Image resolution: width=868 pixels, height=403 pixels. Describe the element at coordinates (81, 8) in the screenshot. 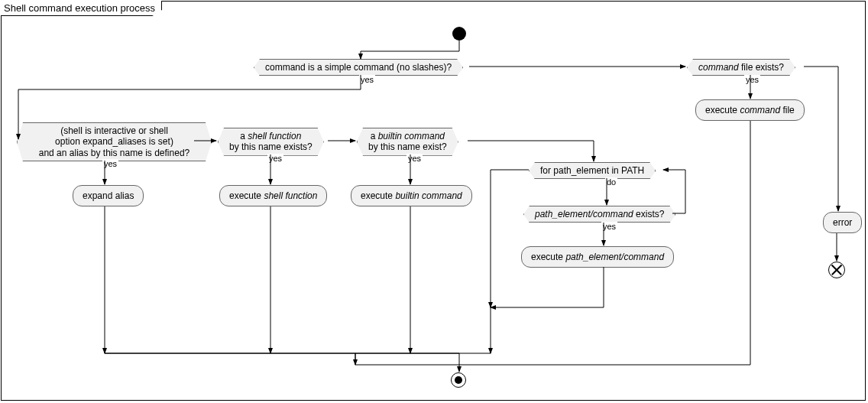

I see `frame-title: Shell command execution process` at that location.